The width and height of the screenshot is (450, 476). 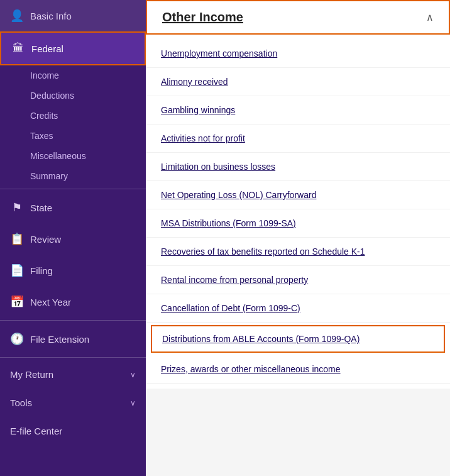 What do you see at coordinates (17, 239) in the screenshot?
I see `review-icon: 📋` at bounding box center [17, 239].